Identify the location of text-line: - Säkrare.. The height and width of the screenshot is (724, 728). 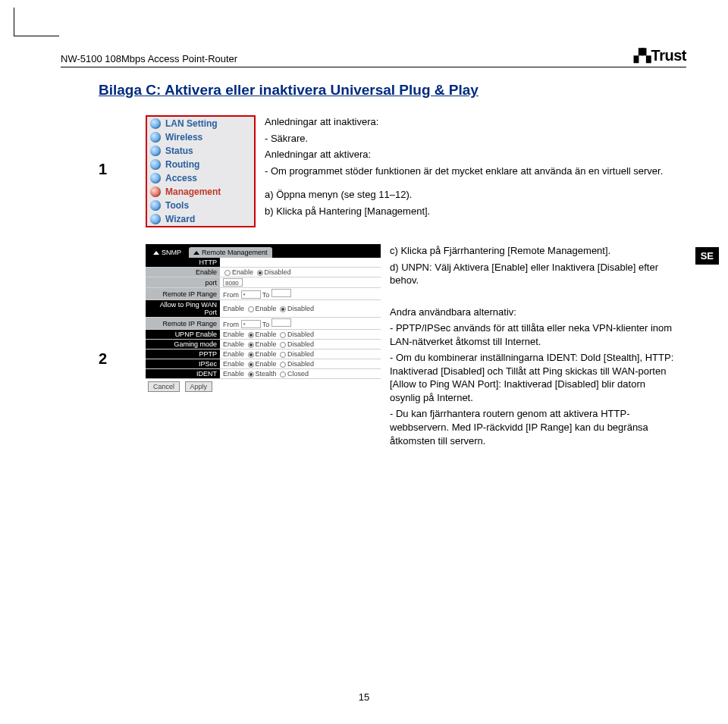
(472, 139).